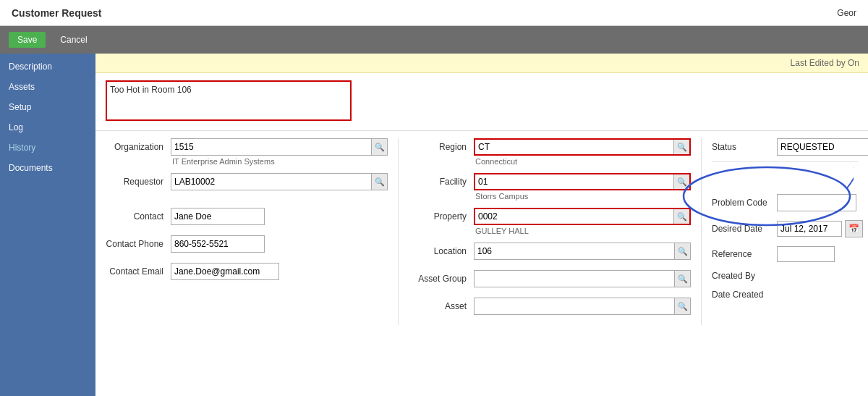 The height and width of the screenshot is (396, 868). Describe the element at coordinates (441, 249) in the screenshot. I see `location-label: Location` at that location.